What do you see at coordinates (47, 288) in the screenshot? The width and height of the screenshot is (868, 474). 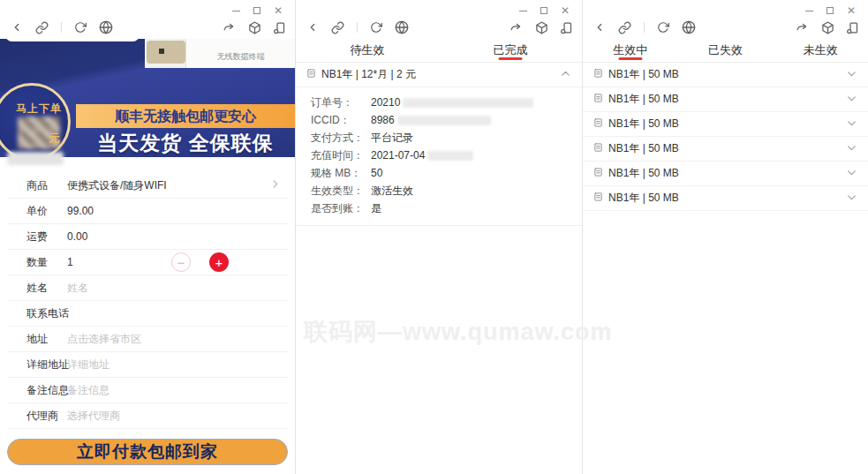 I see `form-label: 姓名` at bounding box center [47, 288].